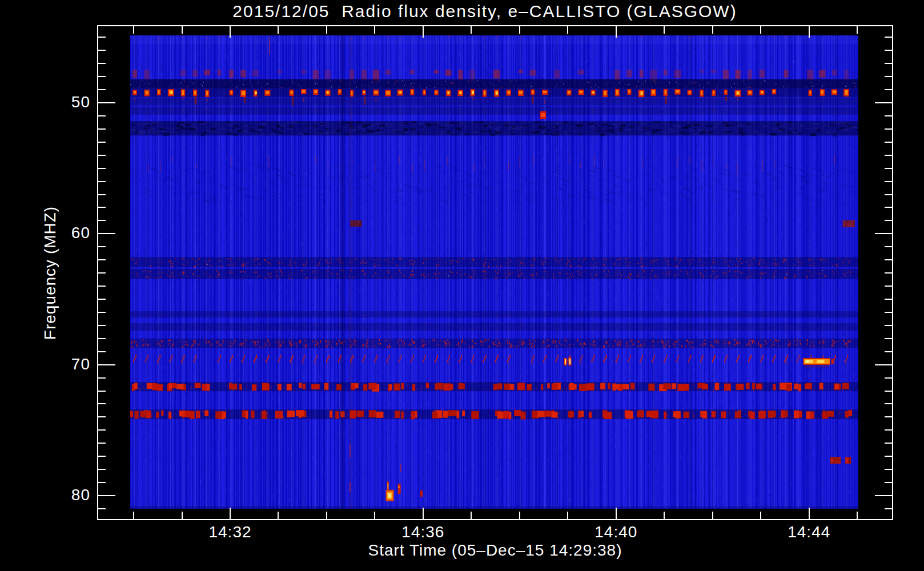  Describe the element at coordinates (230, 532) in the screenshot. I see `x-tick-label: 14:32` at that location.